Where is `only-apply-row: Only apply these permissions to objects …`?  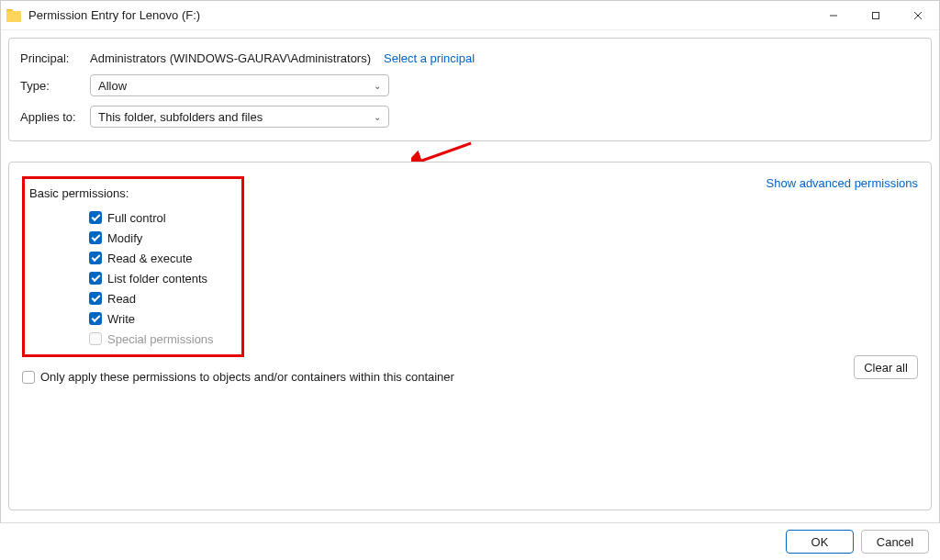 only-apply-row: Only apply these permissions to objects … is located at coordinates (470, 376).